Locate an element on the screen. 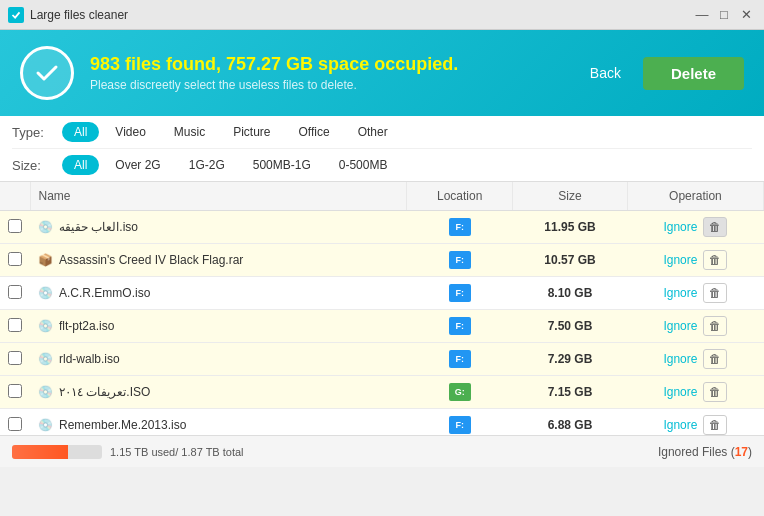  size-filter-1g2g: 1G-2G is located at coordinates (207, 165).